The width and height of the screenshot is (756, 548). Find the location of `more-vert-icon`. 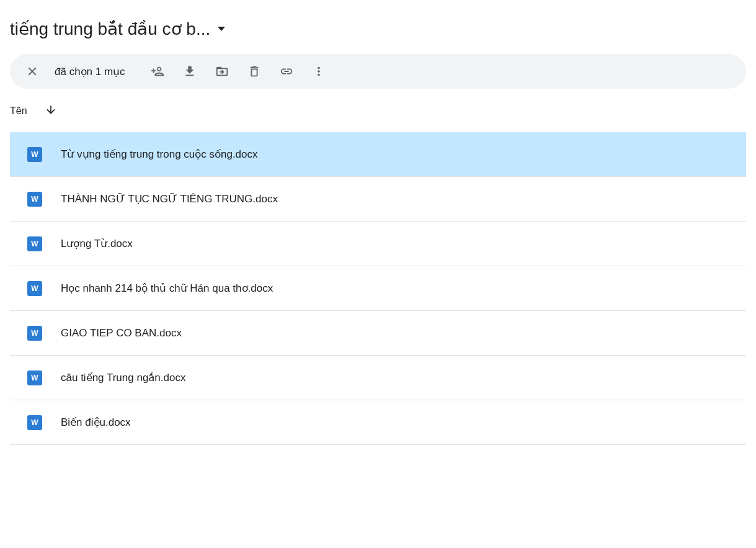

more-vert-icon is located at coordinates (319, 71).